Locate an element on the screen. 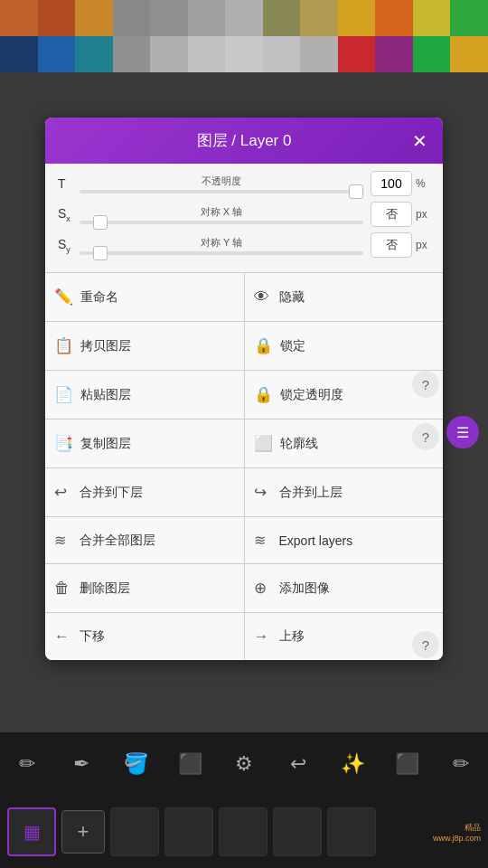  copy-icon: 📋 is located at coordinates (63, 345).